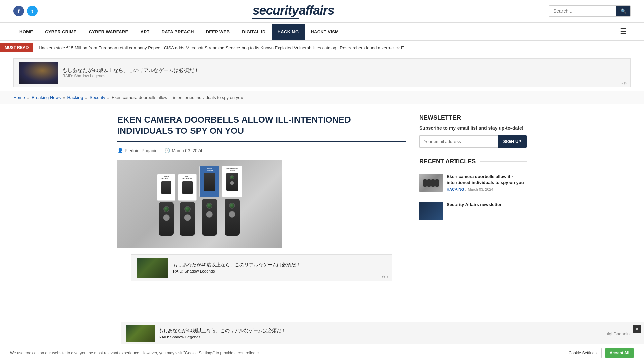  What do you see at coordinates (254, 32) in the screenshot?
I see `nav-item-digitalid: DIGITAL ID` at bounding box center [254, 32].